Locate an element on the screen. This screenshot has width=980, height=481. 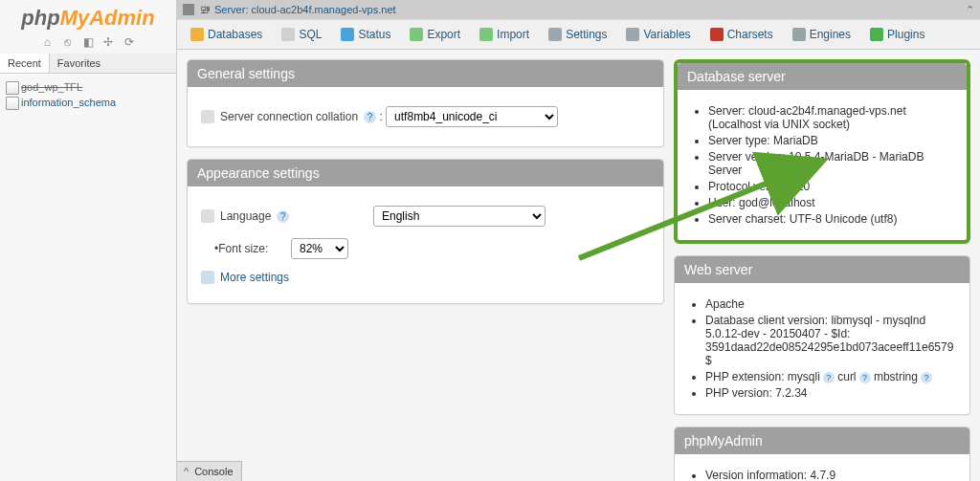
breadcrumb-server: Server: cloud-ac2b4f.managed-vps.net is located at coordinates (305, 10).